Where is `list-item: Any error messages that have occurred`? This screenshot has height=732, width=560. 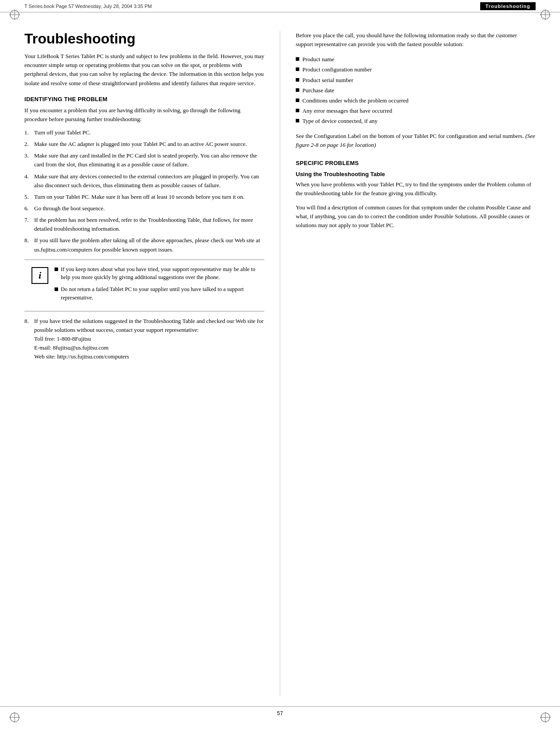 list-item: Any error messages that have occurred is located at coordinates (416, 111).